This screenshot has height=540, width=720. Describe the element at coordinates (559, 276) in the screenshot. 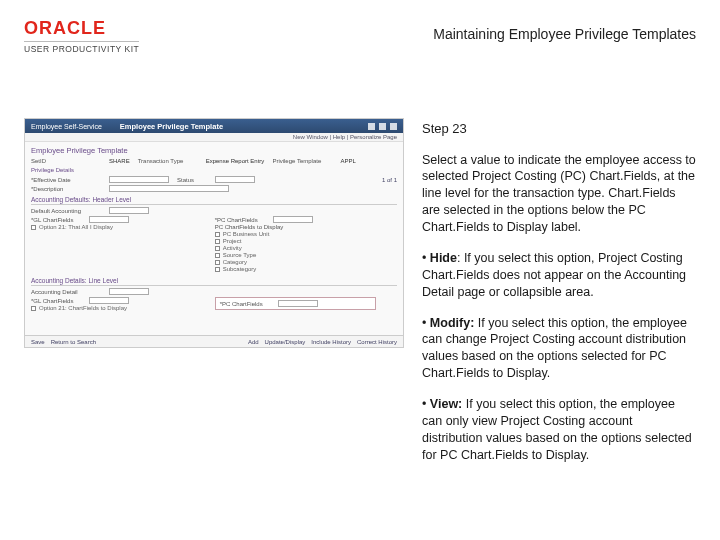

I see `hide-option-paragraph: • Hide: If you select this option, Proje…` at that location.